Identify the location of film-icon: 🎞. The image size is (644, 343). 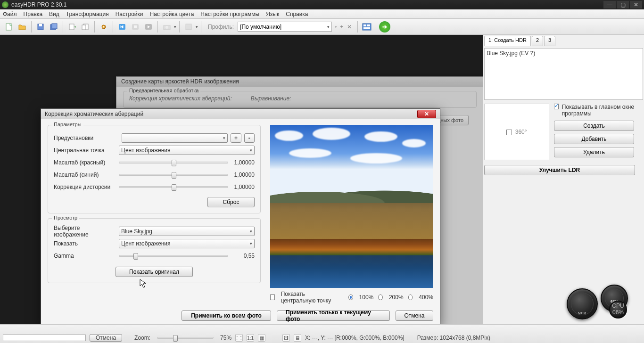
(286, 338).